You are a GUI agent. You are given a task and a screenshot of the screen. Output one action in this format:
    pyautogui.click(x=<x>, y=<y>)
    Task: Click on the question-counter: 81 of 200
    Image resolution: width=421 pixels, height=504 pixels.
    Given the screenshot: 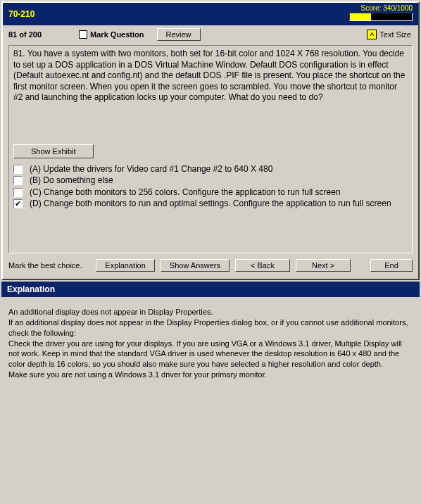 What is the action you would take?
    pyautogui.click(x=25, y=34)
    